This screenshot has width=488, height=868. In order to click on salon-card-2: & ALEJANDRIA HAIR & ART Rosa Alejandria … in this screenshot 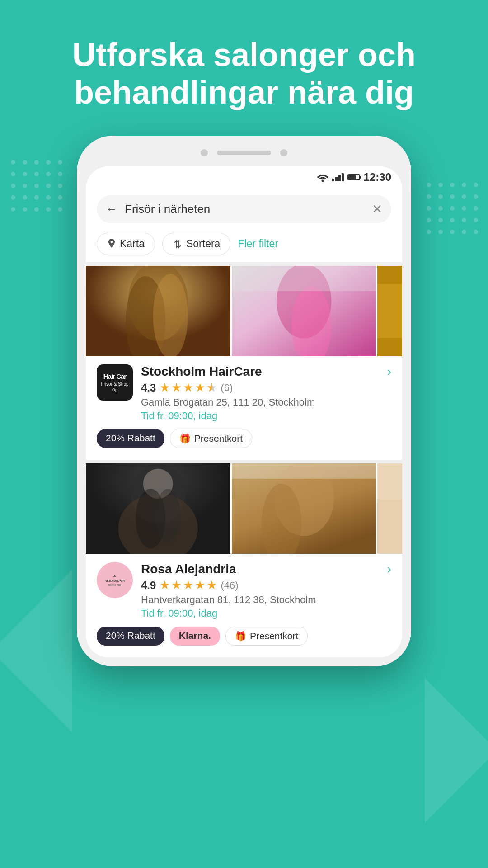, I will do `click(244, 559)`.